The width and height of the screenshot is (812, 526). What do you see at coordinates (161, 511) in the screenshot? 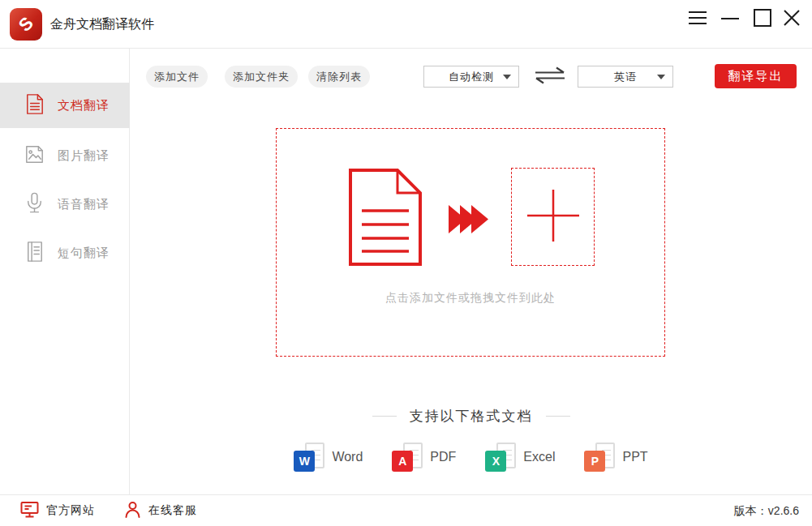
I see `online-service-link: 在线客服` at bounding box center [161, 511].